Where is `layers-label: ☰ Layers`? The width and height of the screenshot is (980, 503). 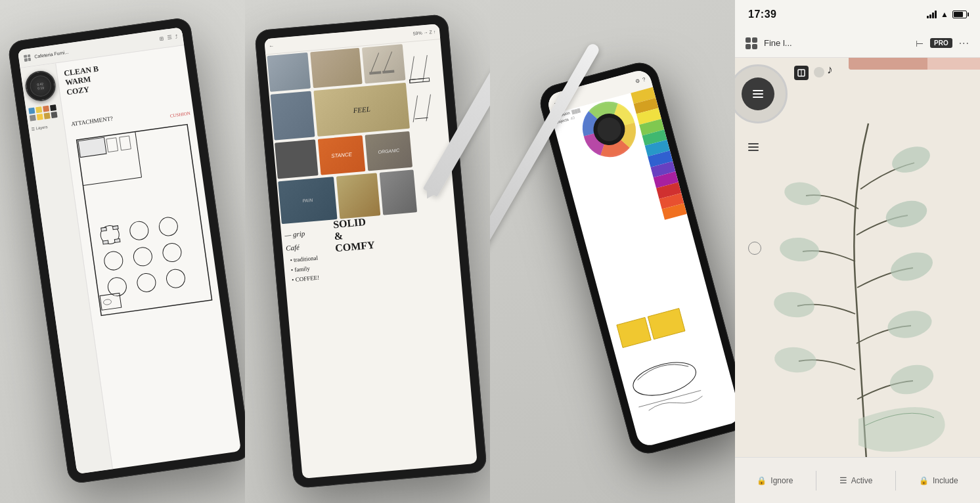
layers-label: ☰ Layers is located at coordinates (46, 126).